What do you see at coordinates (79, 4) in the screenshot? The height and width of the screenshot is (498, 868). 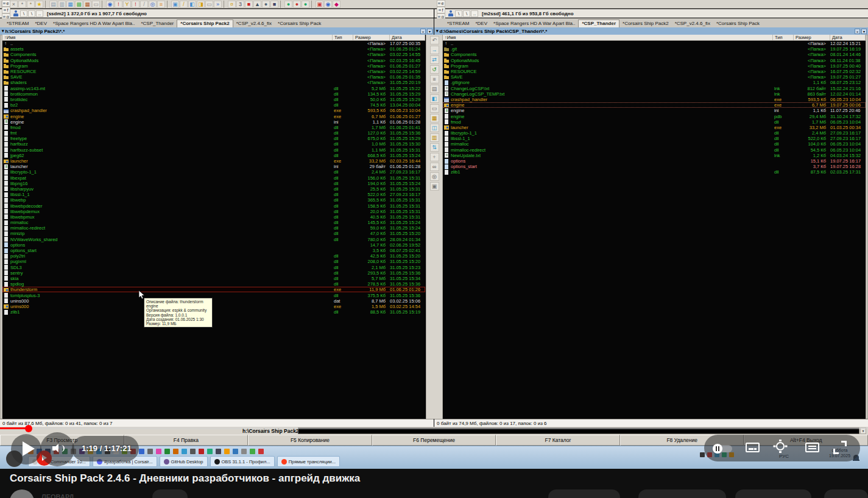 I see `toolbar-icon: ▩` at bounding box center [79, 4].